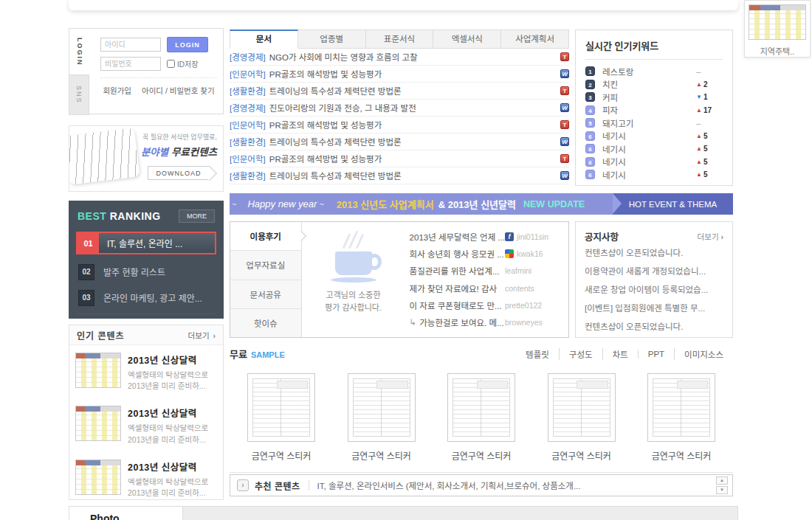 This screenshot has width=812, height=520. I want to click on link-image-source: 이미지소스, so click(703, 354).